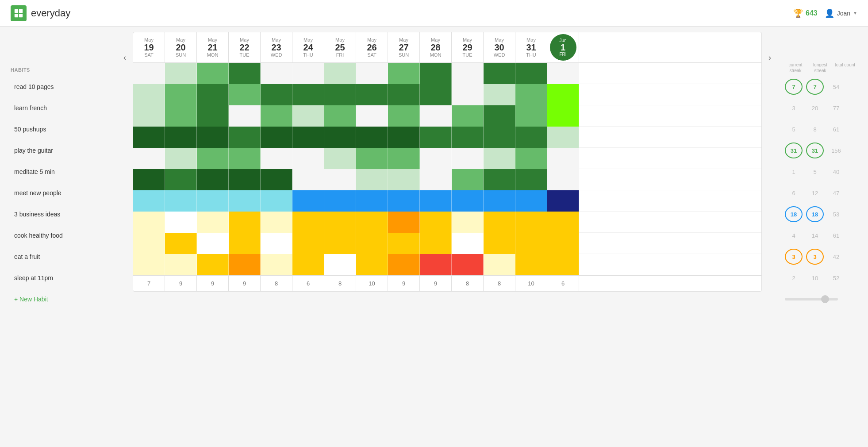 This screenshot has width=868, height=447. What do you see at coordinates (64, 87) in the screenshot?
I see `habit-name-row-0: read 10 pages` at bounding box center [64, 87].